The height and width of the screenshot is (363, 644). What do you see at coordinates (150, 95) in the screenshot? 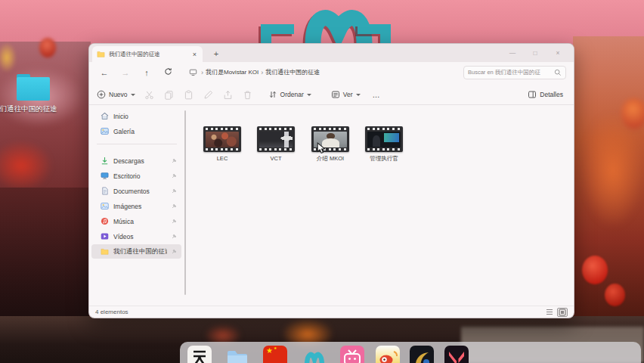
I see `scissors-icon` at bounding box center [150, 95].